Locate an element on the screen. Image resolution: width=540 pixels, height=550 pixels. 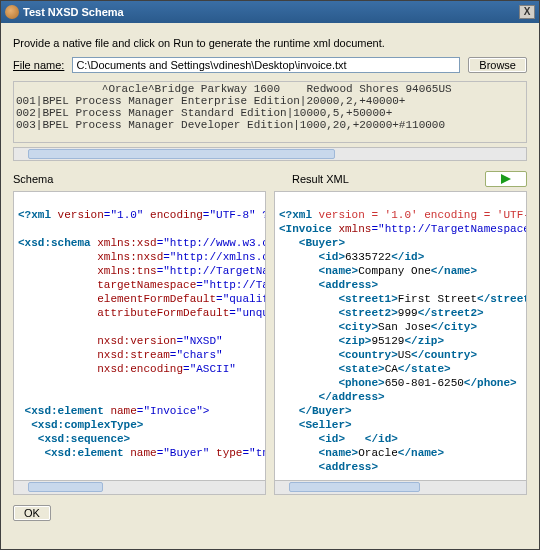
close-button: X is located at coordinates (527, 12).